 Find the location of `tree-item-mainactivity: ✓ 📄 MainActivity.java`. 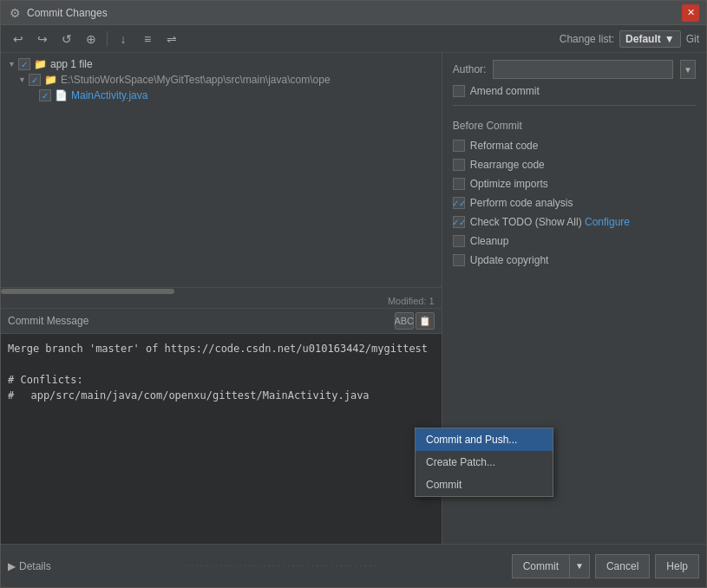

tree-item-mainactivity: ✓ 📄 MainActivity.java is located at coordinates (221, 95).